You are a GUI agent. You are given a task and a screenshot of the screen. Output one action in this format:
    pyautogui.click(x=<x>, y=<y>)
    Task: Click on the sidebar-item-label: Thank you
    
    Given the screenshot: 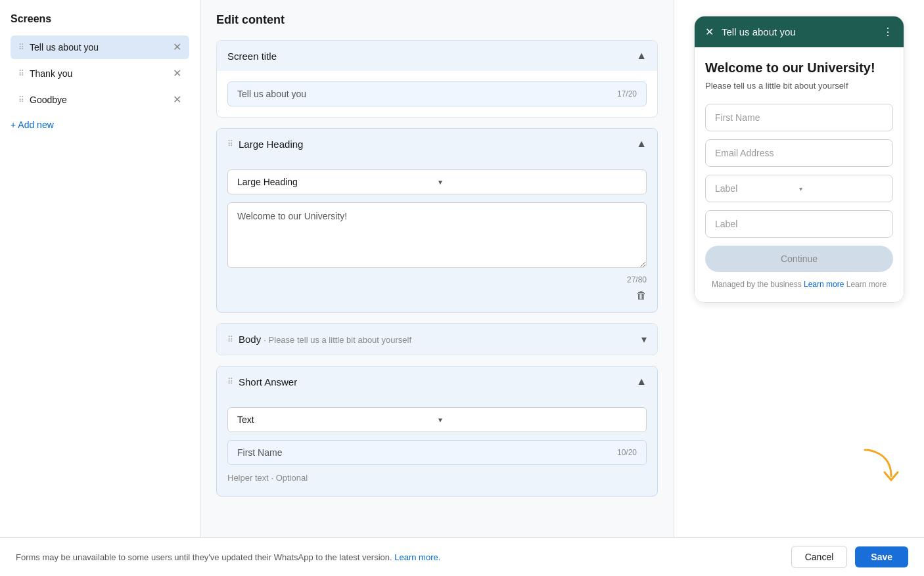 What is the action you would take?
    pyautogui.click(x=99, y=74)
    